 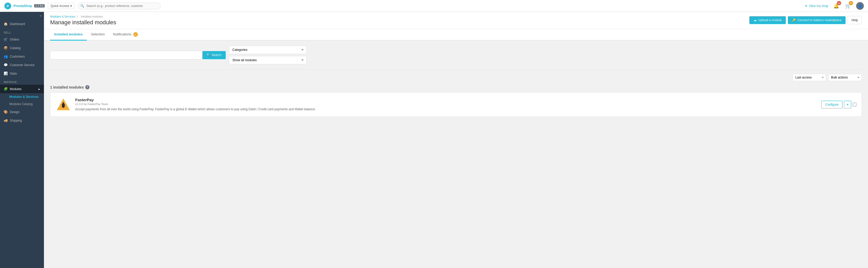 I want to click on module-meta: v1.0.0 by FasterPay Team, so click(x=446, y=104).